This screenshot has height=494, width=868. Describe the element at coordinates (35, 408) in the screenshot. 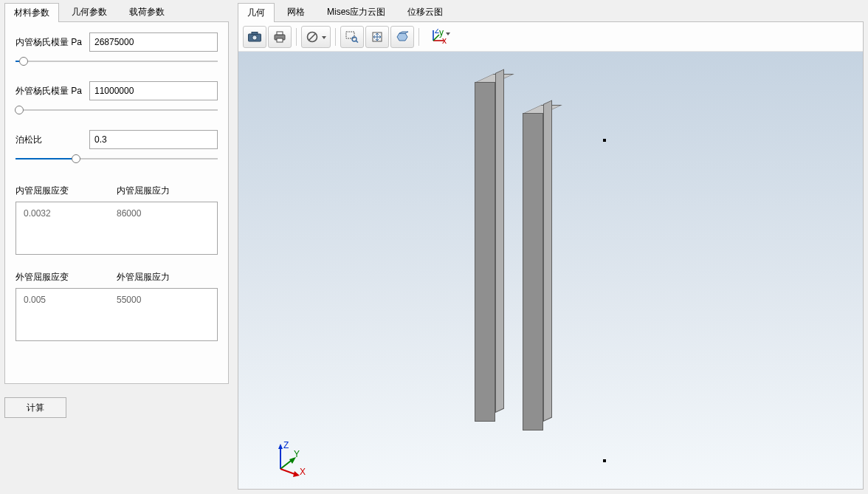

I see `compute-button: 计算` at that location.